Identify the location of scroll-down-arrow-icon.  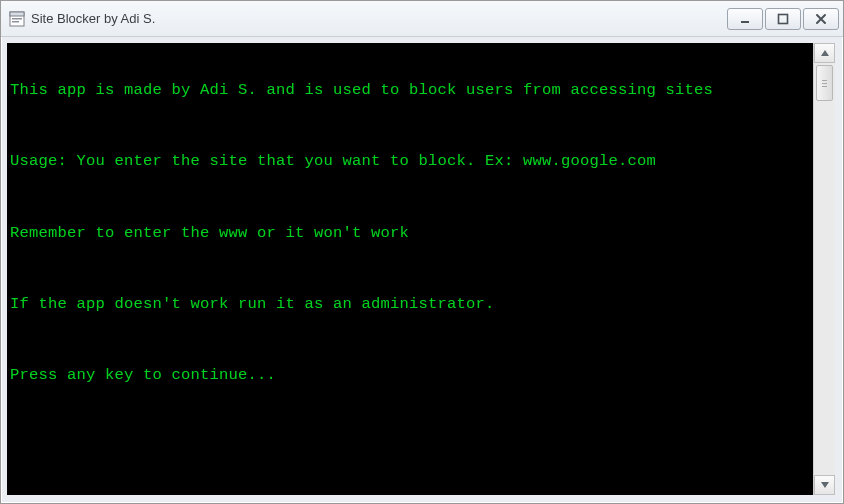
(824, 485).